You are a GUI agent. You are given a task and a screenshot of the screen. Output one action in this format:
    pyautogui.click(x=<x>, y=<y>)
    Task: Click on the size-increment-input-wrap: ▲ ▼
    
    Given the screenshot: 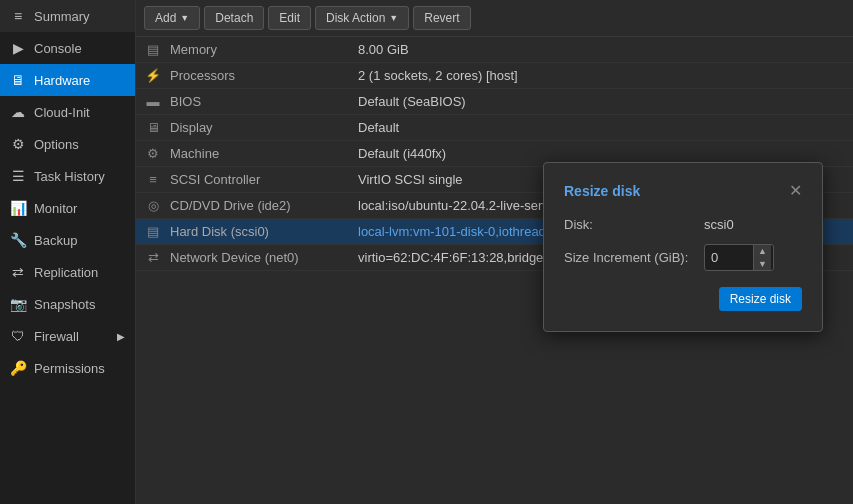 What is the action you would take?
    pyautogui.click(x=739, y=258)
    